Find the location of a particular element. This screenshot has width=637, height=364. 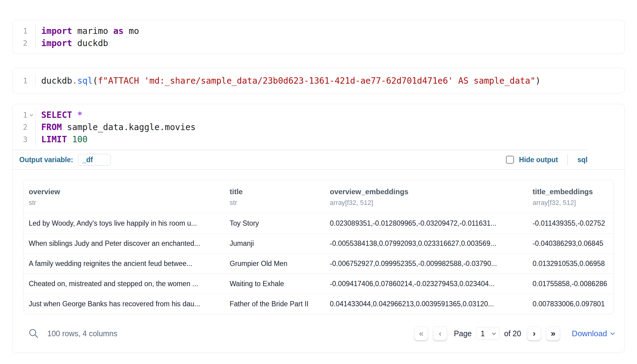

column-header-title_embeddings: title_embeddingsarray[f32, 512] is located at coordinates (570, 197).